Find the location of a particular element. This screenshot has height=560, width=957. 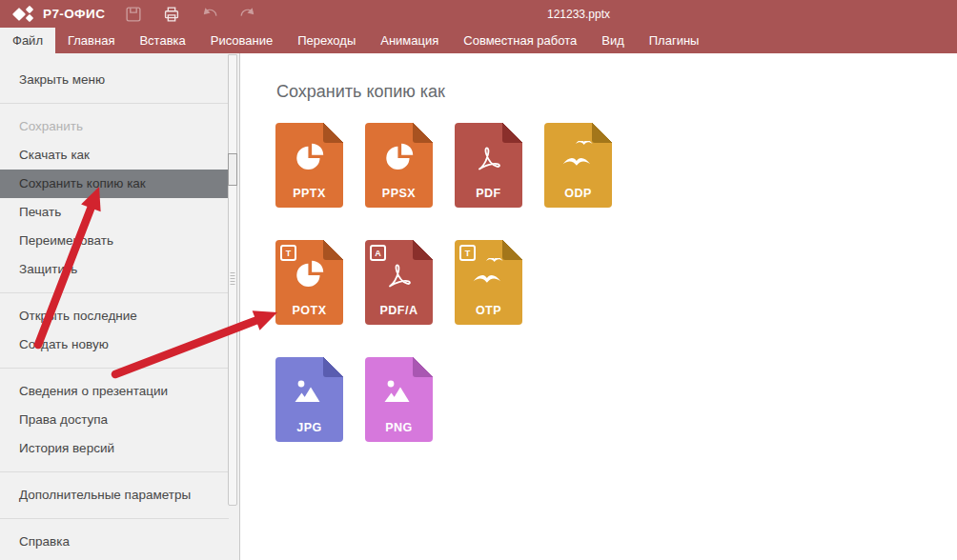

format-card-odp: ODP is located at coordinates (578, 166).